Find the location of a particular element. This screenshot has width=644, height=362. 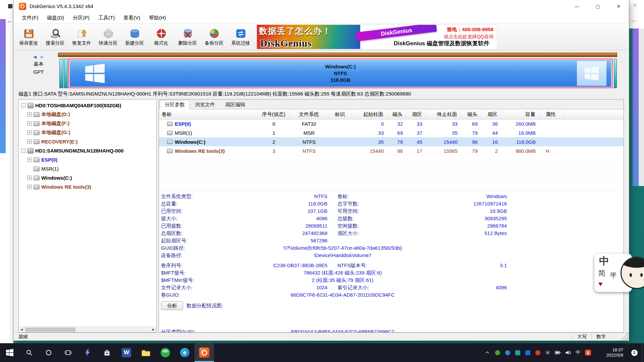

app-store is located at coordinates (107, 353).